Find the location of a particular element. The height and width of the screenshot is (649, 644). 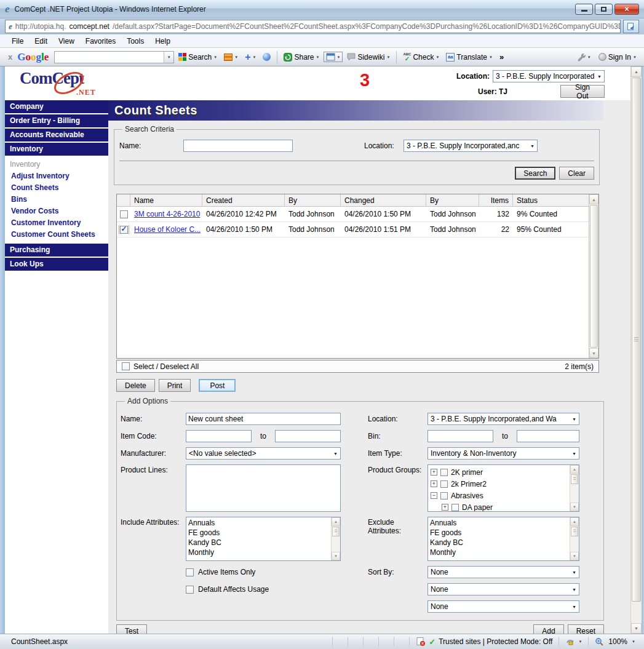

sidebar-subitem-count-sheets: Count Sheets is located at coordinates (57, 188).